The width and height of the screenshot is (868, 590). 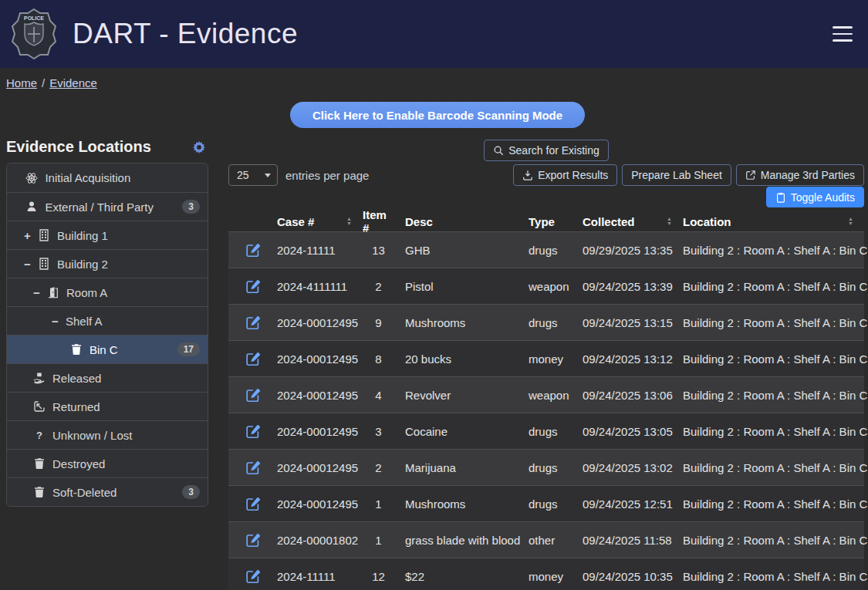 I want to click on item-number-cell: 3, so click(x=384, y=432).